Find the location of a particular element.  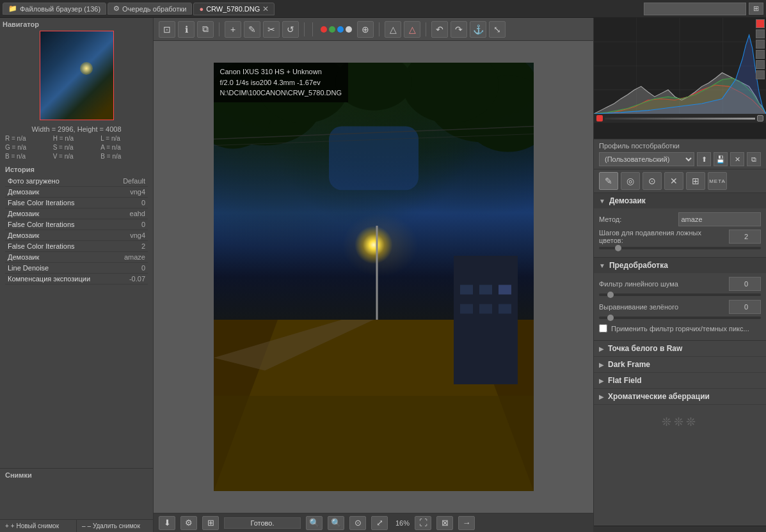

history-item-3: Демозаикeahd is located at coordinates (77, 214).